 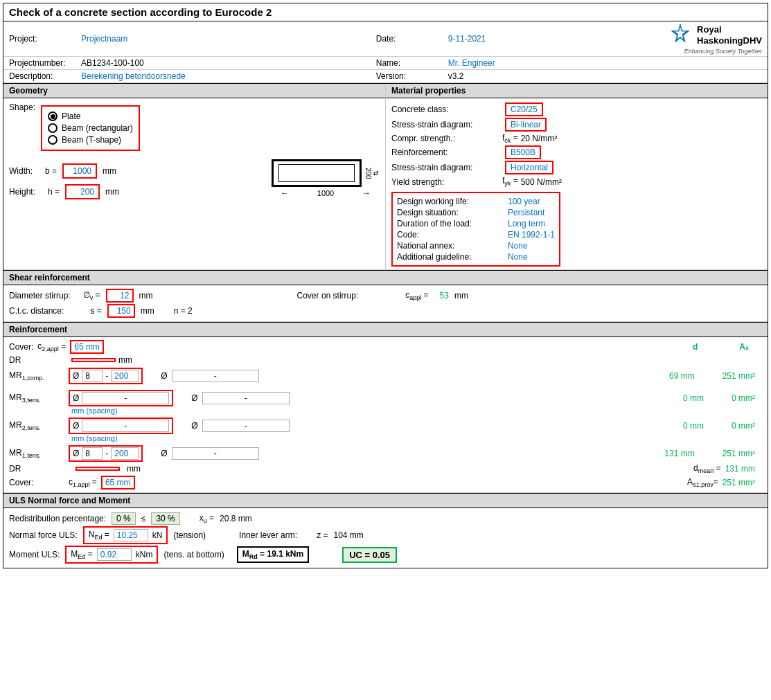 I want to click on ned-input: 10.25, so click(x=131, y=535).